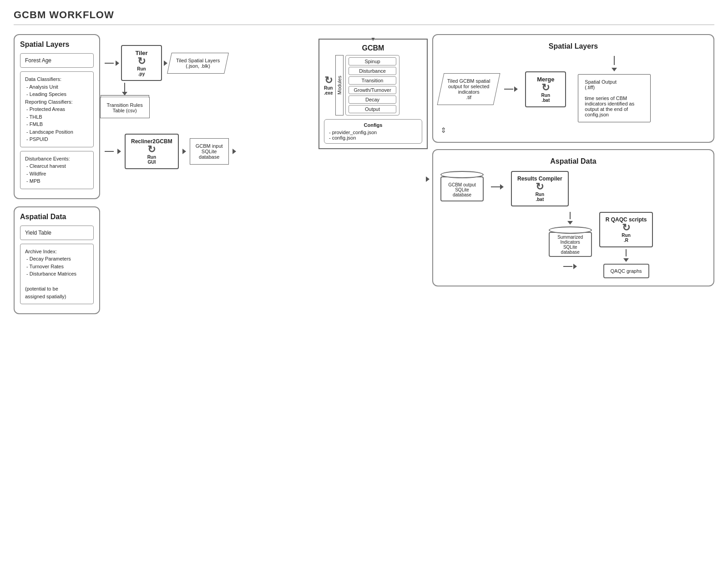 Image resolution: width=728 pixels, height=562 pixels. Describe the element at coordinates (372, 85) in the screenshot. I see `modules-list: Spinup Disturbance Transition Growth/Tur…` at that location.